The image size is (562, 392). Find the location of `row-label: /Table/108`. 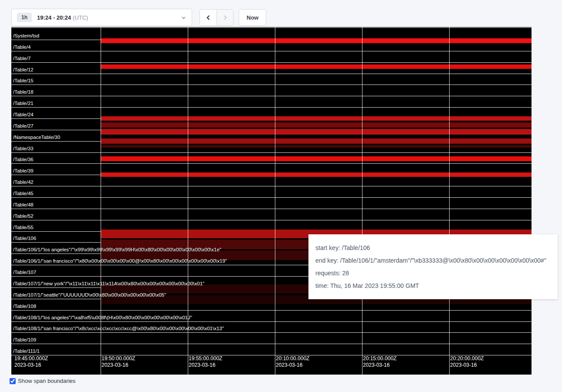

row-label: /Table/108 is located at coordinates (24, 307).